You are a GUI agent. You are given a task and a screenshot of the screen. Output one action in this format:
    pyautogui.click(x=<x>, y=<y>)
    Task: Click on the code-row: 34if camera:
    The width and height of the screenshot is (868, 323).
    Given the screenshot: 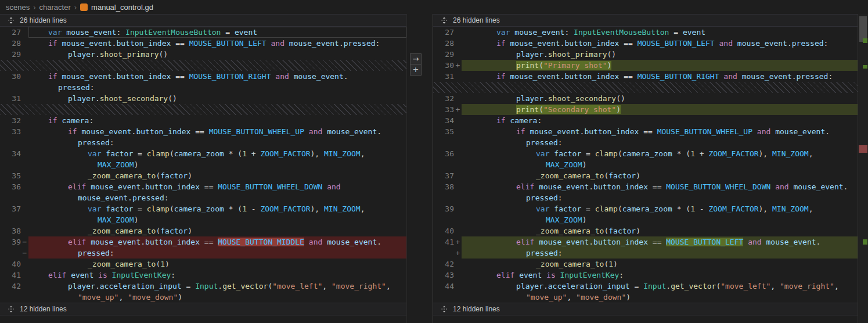 What is the action you would take?
    pyautogui.click(x=646, y=121)
    